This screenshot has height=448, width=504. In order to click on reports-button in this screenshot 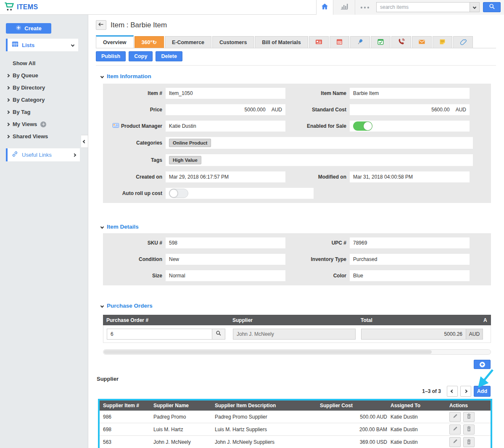, I will do `click(344, 8)`.